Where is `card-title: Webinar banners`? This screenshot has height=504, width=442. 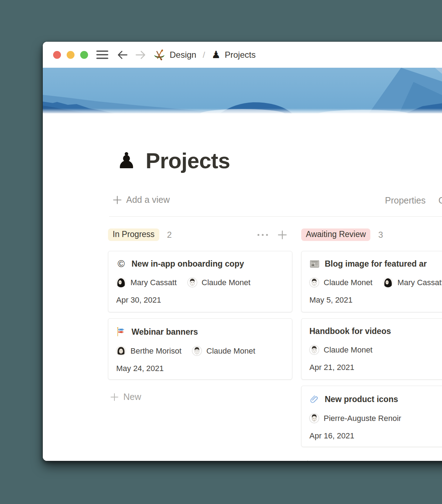 card-title: Webinar banners is located at coordinates (165, 332).